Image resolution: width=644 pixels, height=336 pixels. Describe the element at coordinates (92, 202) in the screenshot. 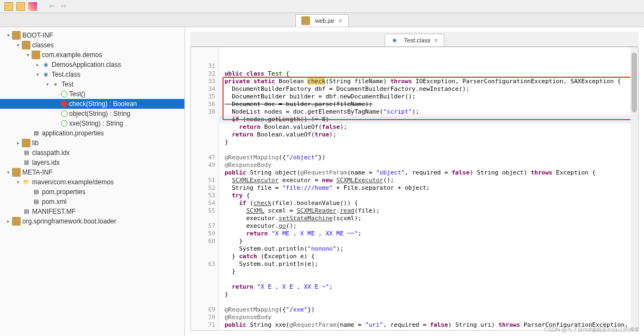

I see `tree-row: ▤pom.xml` at that location.